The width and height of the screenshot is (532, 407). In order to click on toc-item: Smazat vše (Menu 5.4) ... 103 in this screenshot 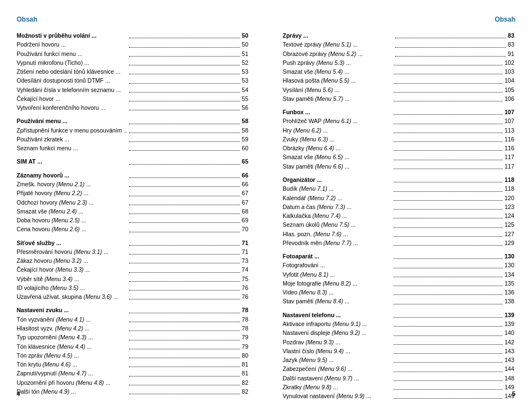, I will do `click(399, 72)`.